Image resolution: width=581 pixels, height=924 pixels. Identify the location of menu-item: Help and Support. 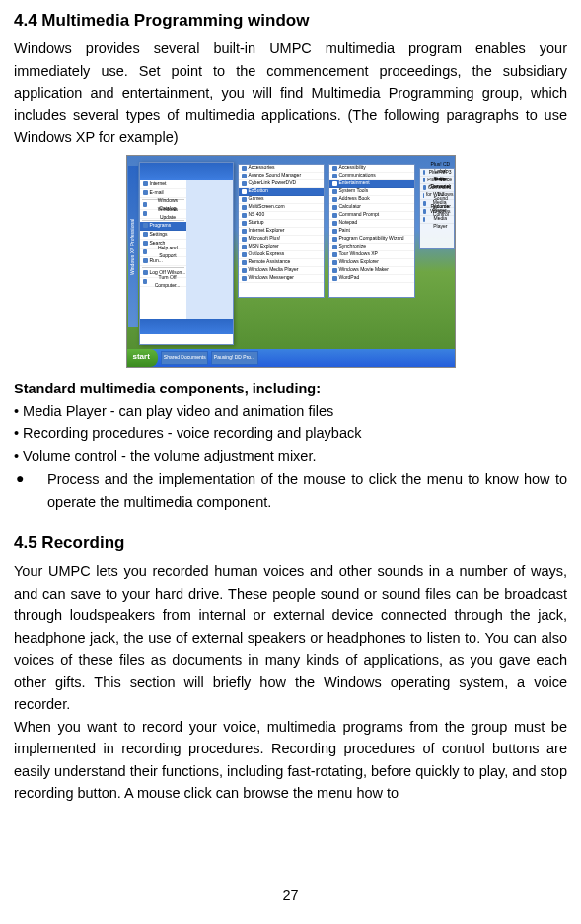
(164, 252).